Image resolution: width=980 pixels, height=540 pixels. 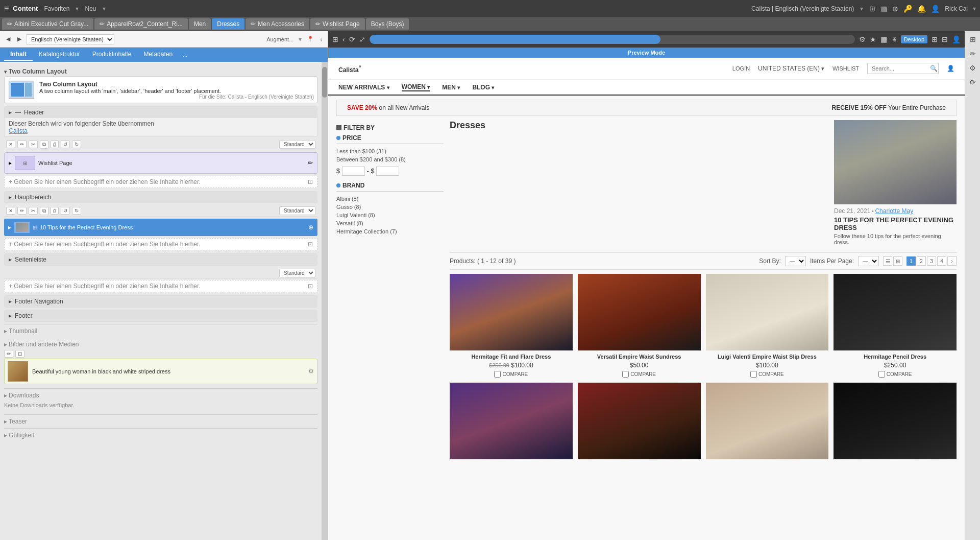 I want to click on tab-dresses: Dresses, so click(x=228, y=24).